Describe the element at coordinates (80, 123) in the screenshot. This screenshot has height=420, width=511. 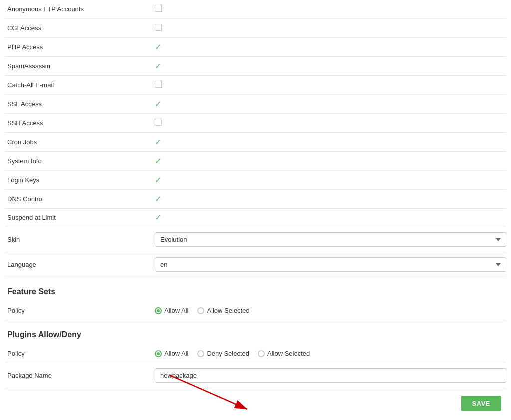
I see `label-ssh-access: SSH Access` at that location.